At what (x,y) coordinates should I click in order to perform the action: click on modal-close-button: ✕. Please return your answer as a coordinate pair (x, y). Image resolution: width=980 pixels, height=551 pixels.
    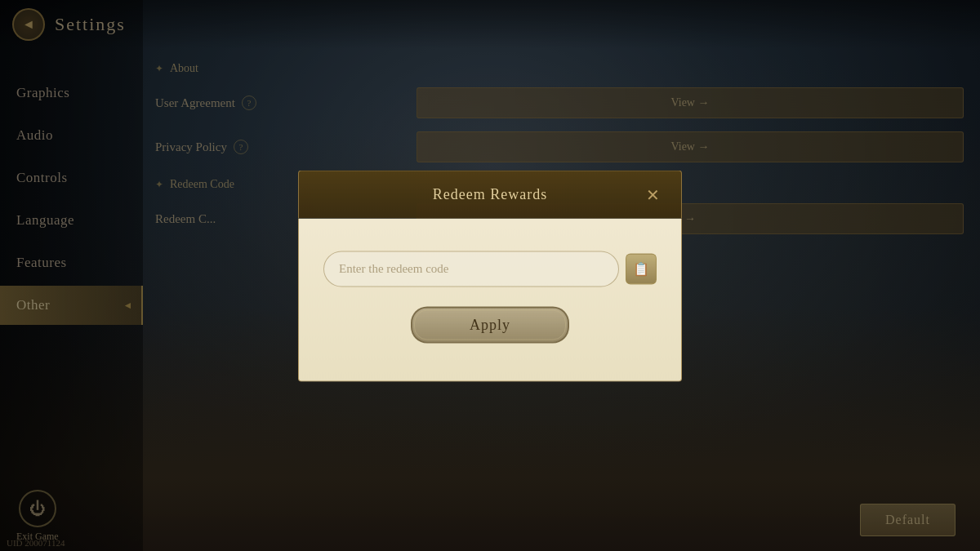
    Looking at the image, I should click on (653, 194).